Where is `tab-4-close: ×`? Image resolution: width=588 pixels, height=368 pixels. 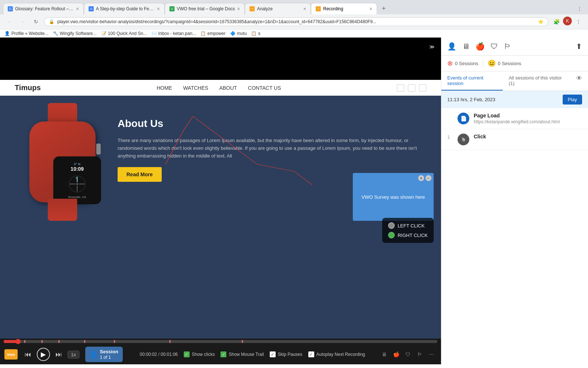 tab-4-close: × is located at coordinates (305, 9).